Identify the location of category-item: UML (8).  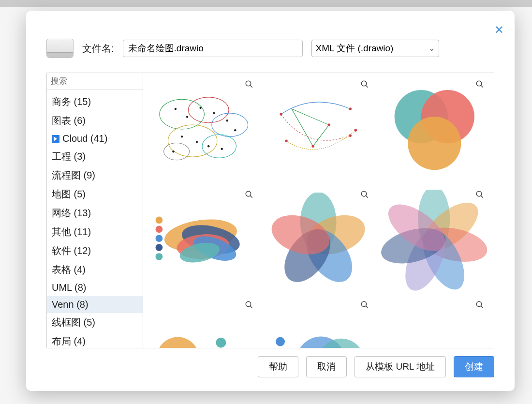
(95, 287).